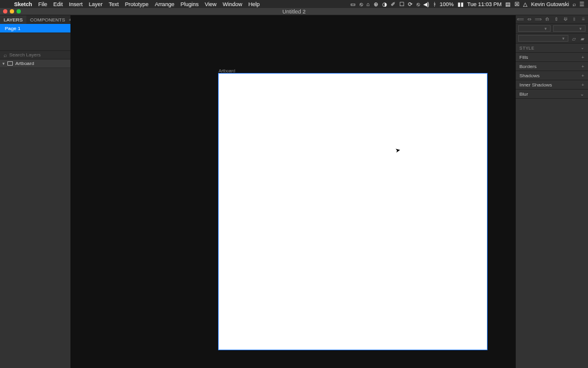  Describe the element at coordinates (548, 20) in the screenshot. I see `align-top-icon: ⟰` at that location.